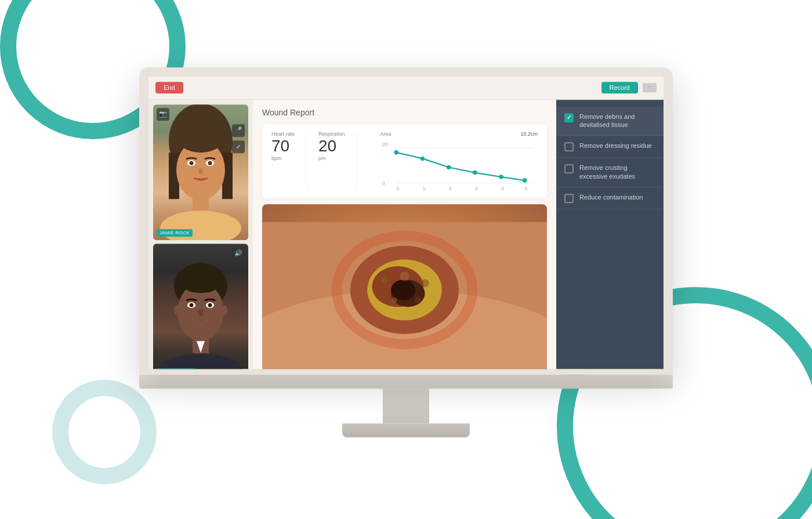  What do you see at coordinates (332, 161) in the screenshot?
I see `respiration-item: Respiration 20 pm` at bounding box center [332, 161].